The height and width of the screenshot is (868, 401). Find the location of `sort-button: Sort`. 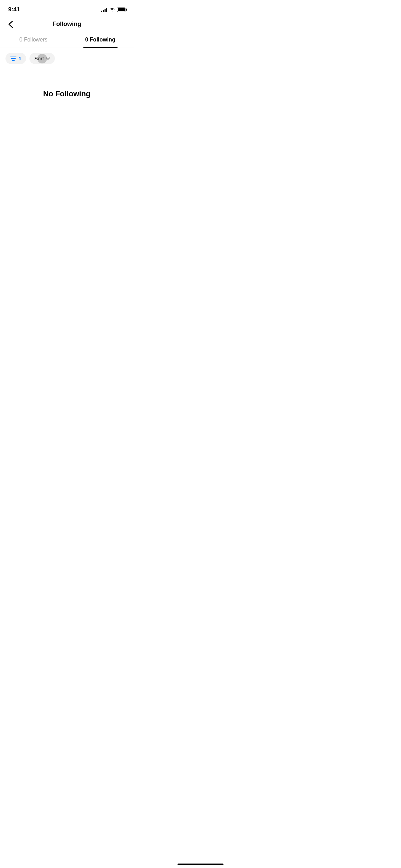

sort-button: Sort is located at coordinates (42, 58).